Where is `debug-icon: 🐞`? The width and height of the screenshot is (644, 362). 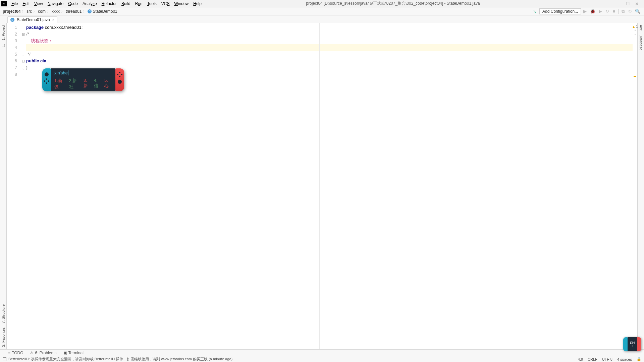 debug-icon: 🐞 is located at coordinates (593, 11).